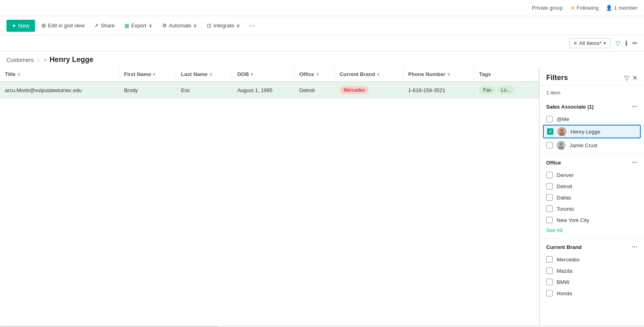  I want to click on sales-associate-more-icon: ···, so click(634, 107).